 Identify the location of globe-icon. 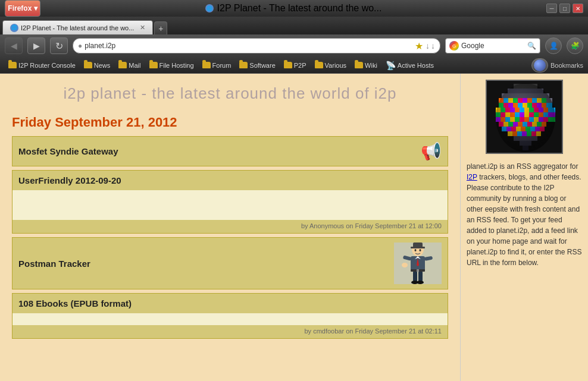
(540, 65).